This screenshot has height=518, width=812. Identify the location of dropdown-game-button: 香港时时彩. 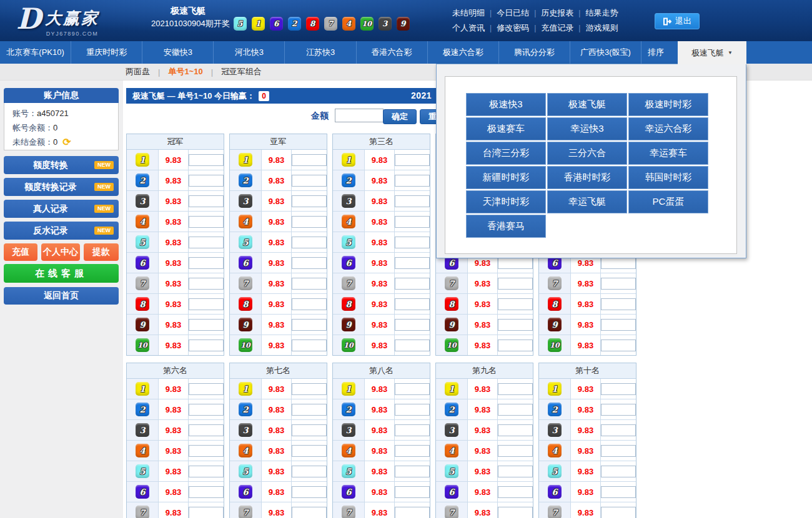
(587, 177).